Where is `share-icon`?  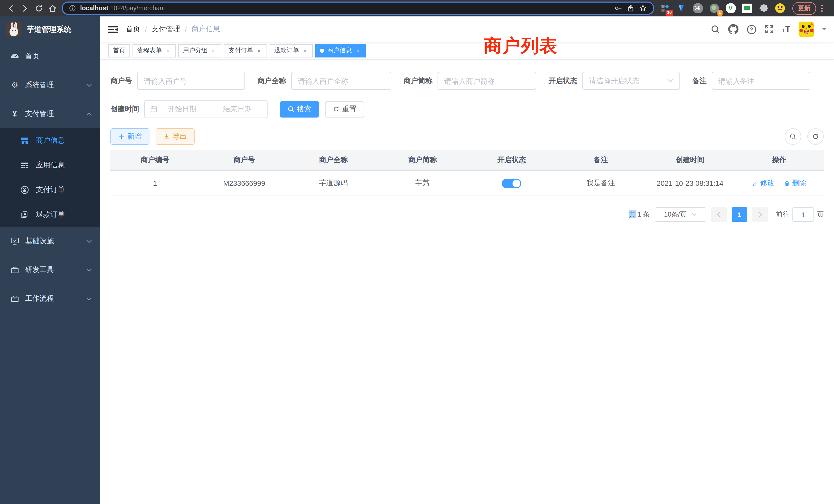 share-icon is located at coordinates (631, 8).